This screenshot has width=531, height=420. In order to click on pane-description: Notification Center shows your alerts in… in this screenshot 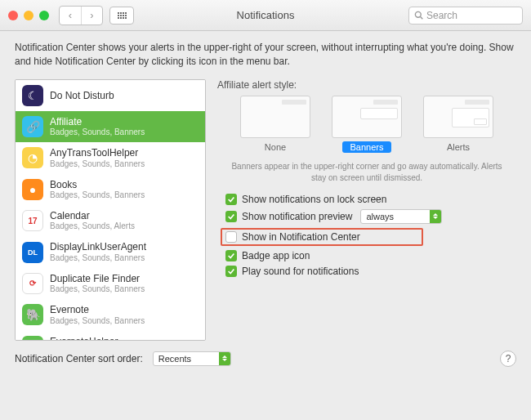, I will do `click(266, 56)`.